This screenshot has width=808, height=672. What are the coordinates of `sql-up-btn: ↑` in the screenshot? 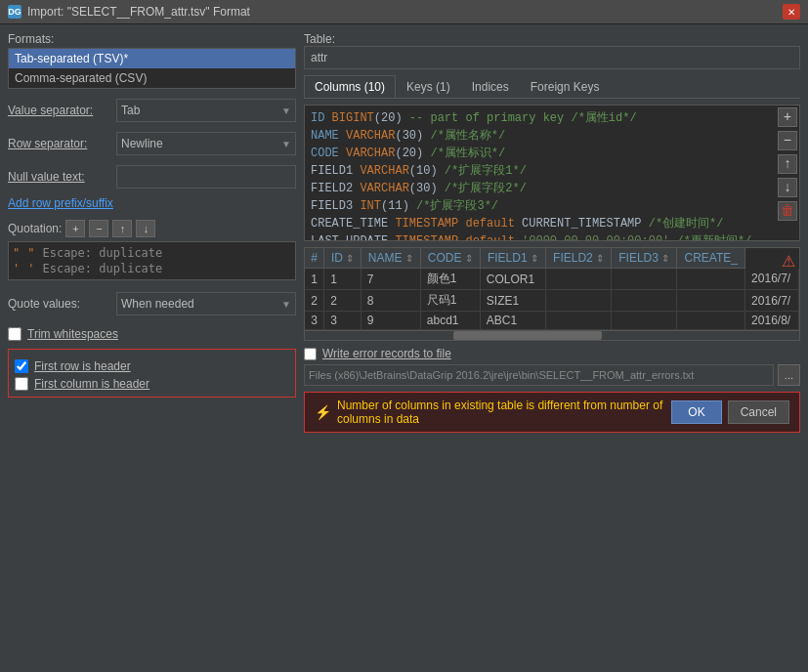 It's located at (787, 164).